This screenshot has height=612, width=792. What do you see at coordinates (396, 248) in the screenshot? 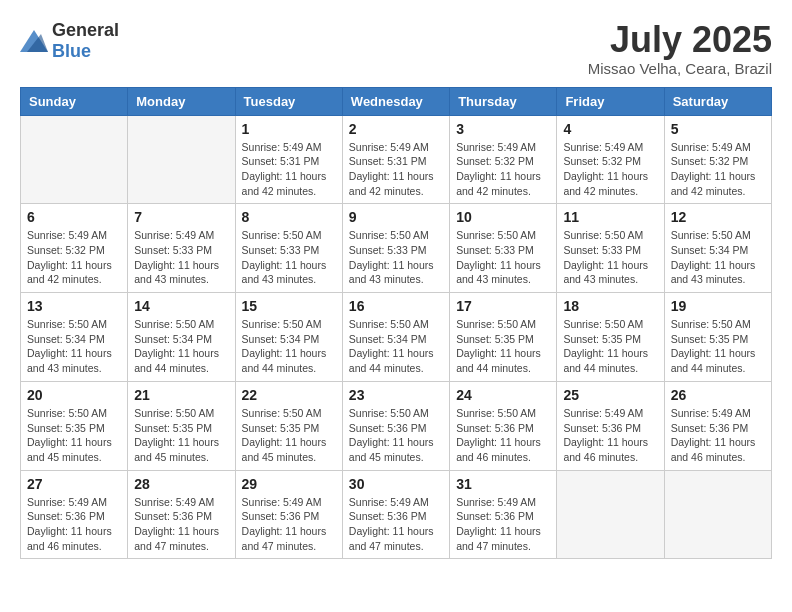
I see `calendar-cell: 9Sunrise: 5:50 AMSunset: 5:33 PMDaylight…` at bounding box center [396, 248].